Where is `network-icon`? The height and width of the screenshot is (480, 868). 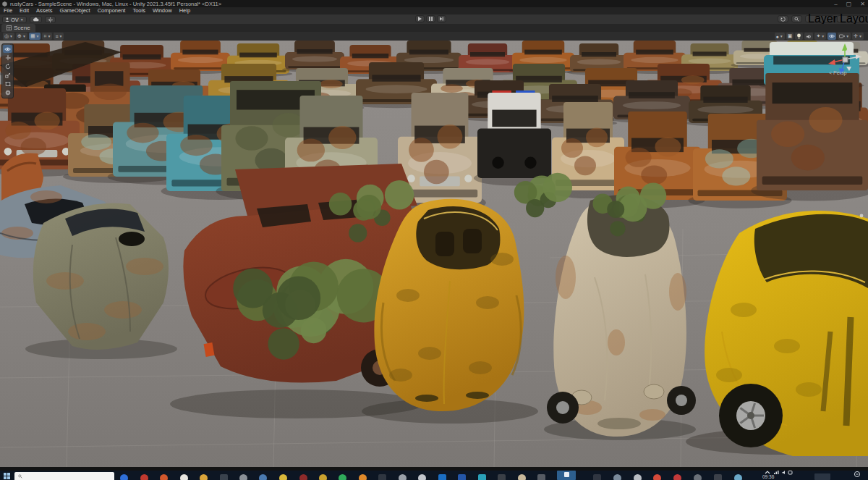 network-icon is located at coordinates (777, 472).